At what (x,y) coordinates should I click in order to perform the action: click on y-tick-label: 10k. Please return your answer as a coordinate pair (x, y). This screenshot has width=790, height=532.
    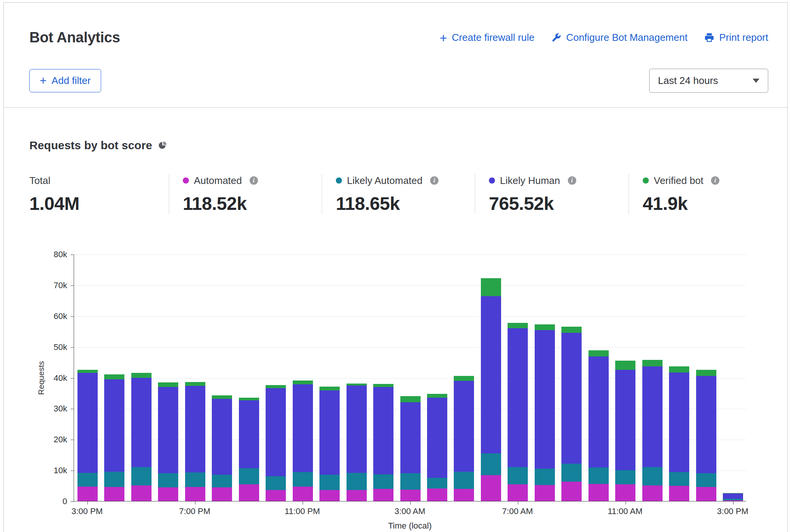
    Looking at the image, I should click on (35, 471).